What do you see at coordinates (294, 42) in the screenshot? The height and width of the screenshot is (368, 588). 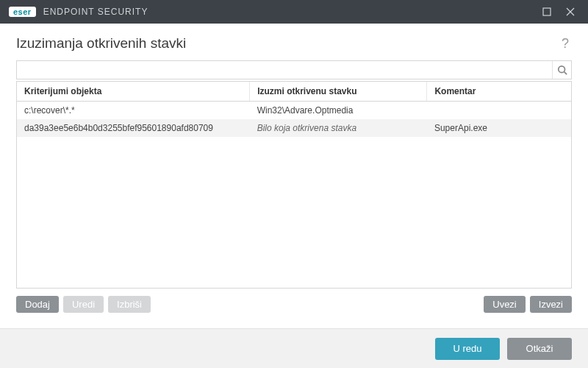 I see `dialog-header: Izuzimanja otkrivenih stavki ?` at bounding box center [294, 42].